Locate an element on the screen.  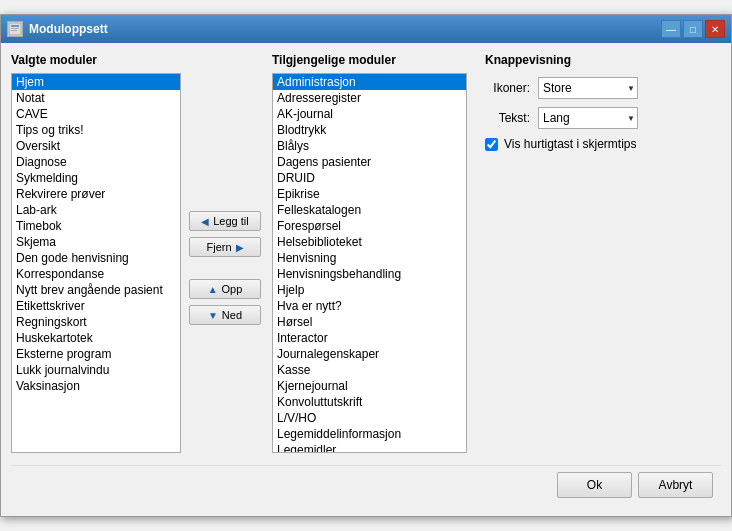
list-item: Kasse is located at coordinates (370, 370).